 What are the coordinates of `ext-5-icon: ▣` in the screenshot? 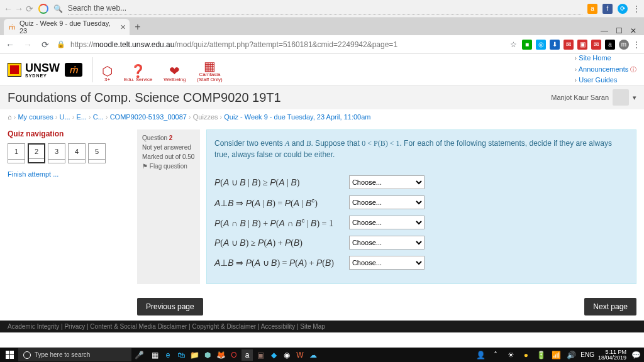 It's located at (582, 45).